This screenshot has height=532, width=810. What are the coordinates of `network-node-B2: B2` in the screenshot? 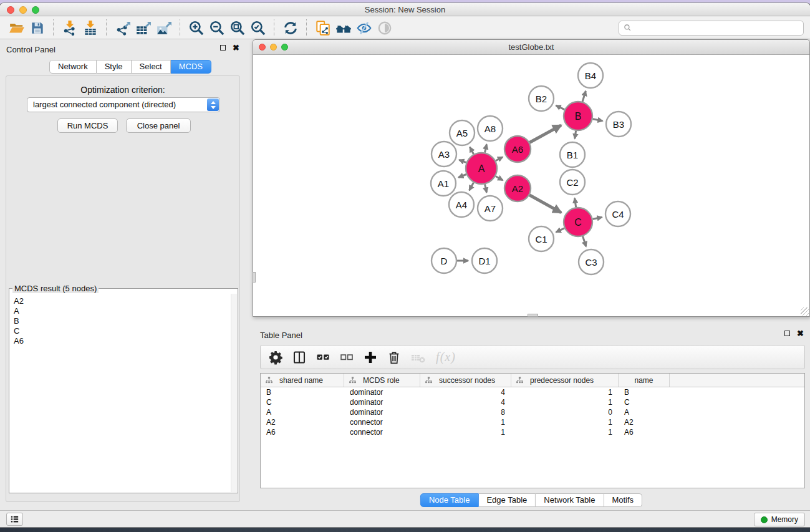 It's located at (541, 99).